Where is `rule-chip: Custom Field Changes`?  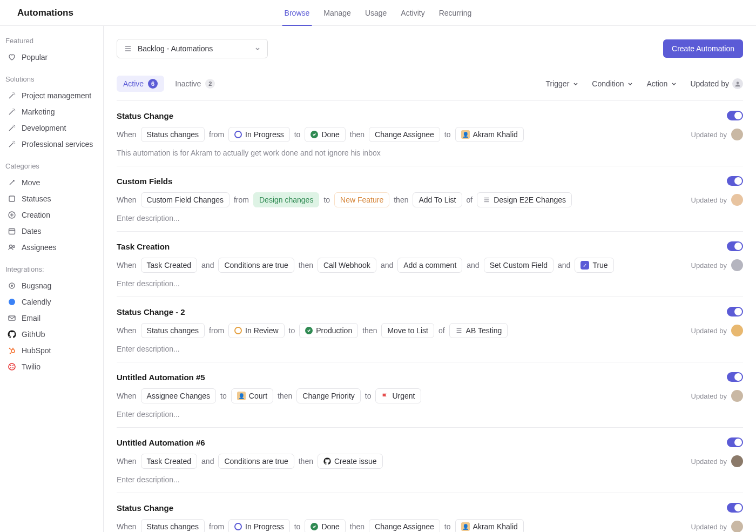 rule-chip: Custom Field Changes is located at coordinates (185, 200).